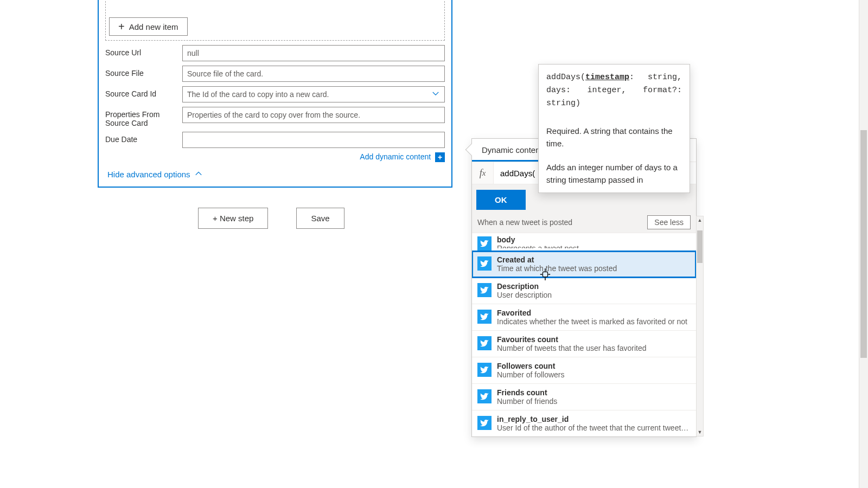 This screenshot has width=868, height=488. Describe the element at coordinates (593, 428) in the screenshot. I see `item-desc: User Id of the author of the tweet that …` at that location.